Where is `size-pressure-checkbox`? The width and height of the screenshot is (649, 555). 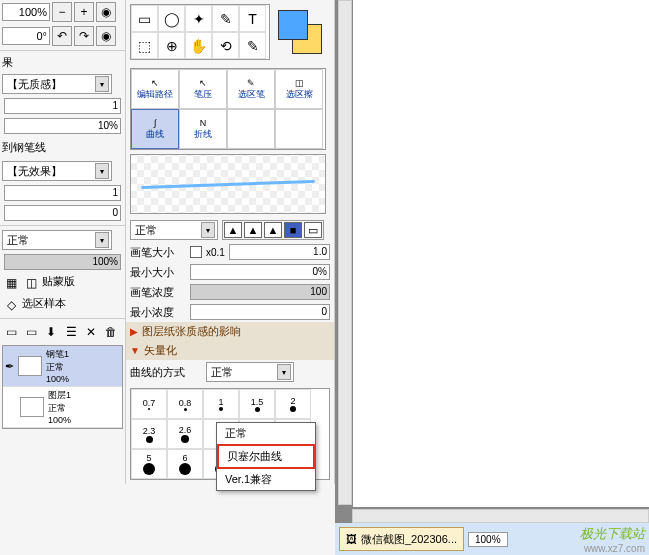
size-pressure-checkbox is located at coordinates (196, 252).